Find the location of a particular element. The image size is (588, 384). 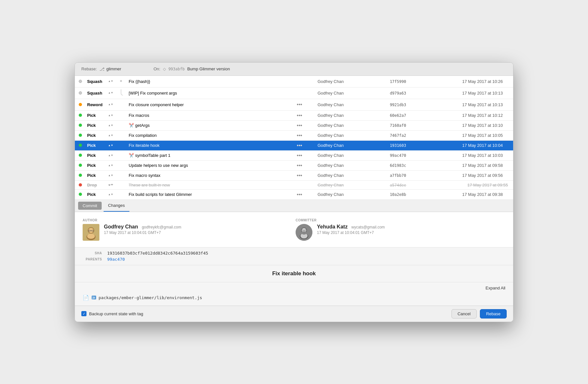

table-row: Pick▲▼Fix compilation•••Godfrey Chan7467… is located at coordinates (294, 136).